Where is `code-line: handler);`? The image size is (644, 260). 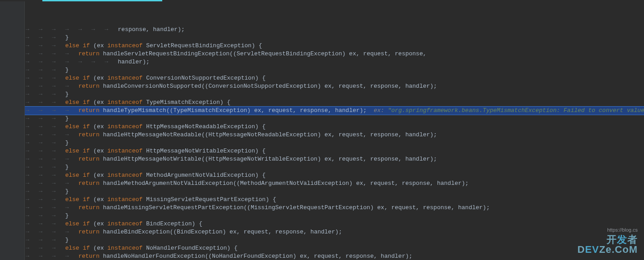 code-line: handler); is located at coordinates (334, 62).